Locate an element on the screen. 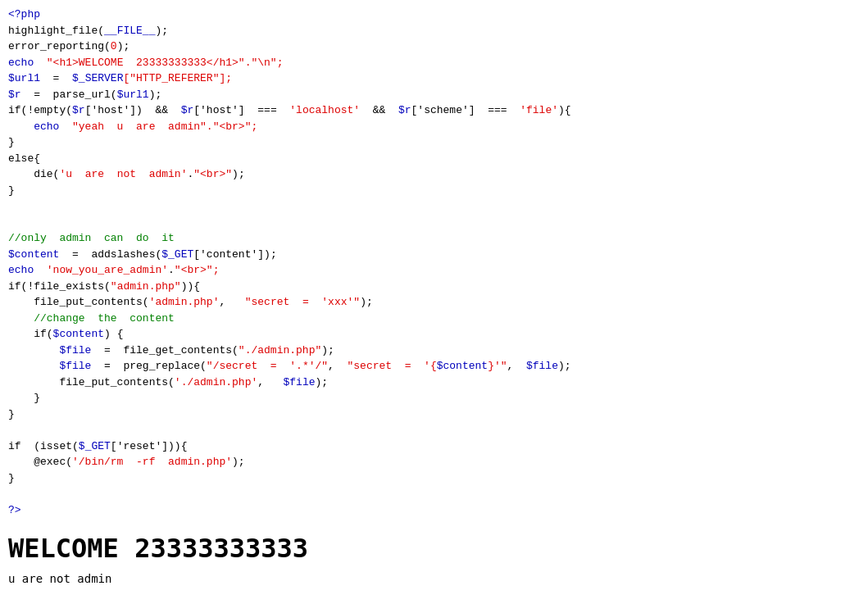 Image resolution: width=868 pixels, height=604 pixels. code-line: //only admin can do it is located at coordinates (434, 238).